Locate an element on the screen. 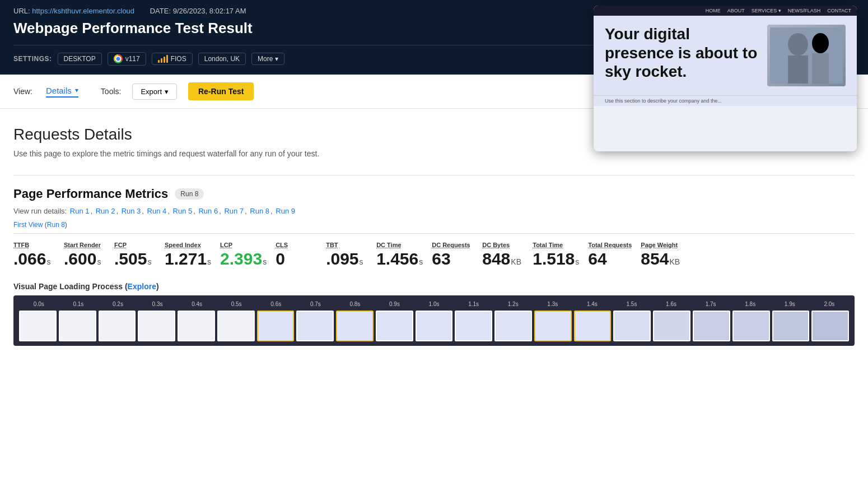 This screenshot has width=868, height=500. thumb-image-block is located at coordinates (806, 55).